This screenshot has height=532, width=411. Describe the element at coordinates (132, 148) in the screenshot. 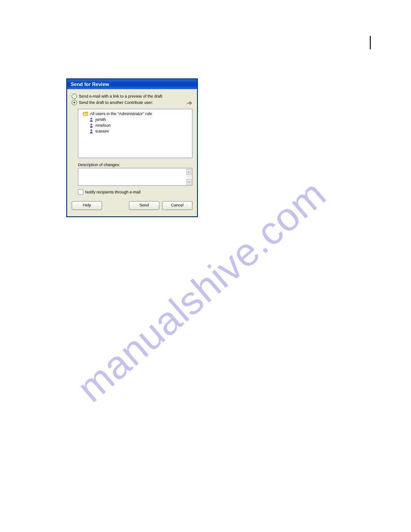

I see `send-for-review-dialog: Send for Review Send e-mail with a link …` at that location.